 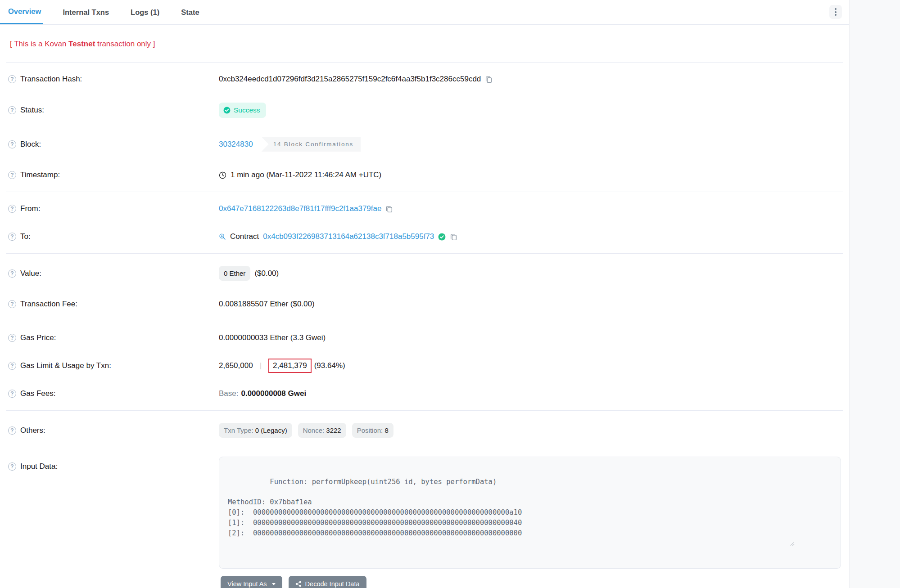 What do you see at coordinates (425, 79) in the screenshot?
I see `row-transaction-hash: ? Transaction Hash: 0xcb324eedcd1d07296f…` at bounding box center [425, 79].